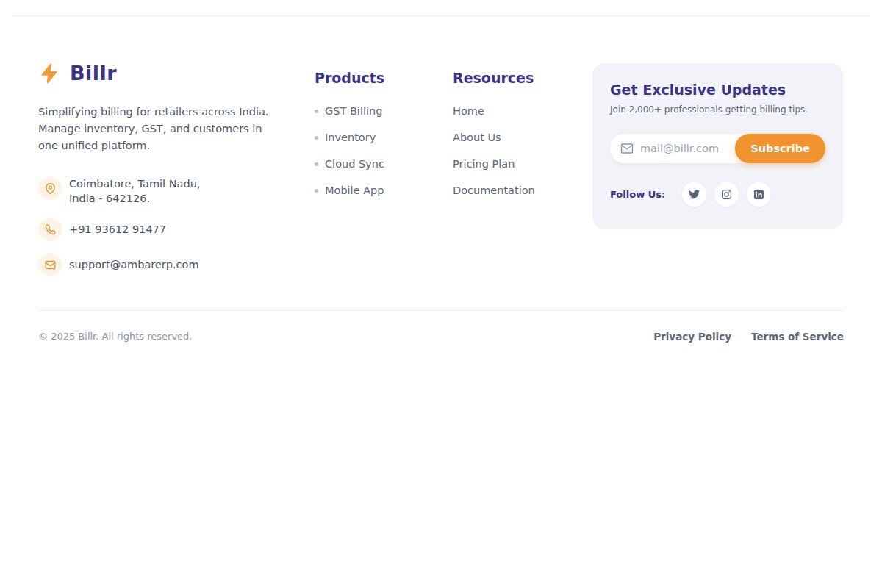  I want to click on resources-link-documentation: Documentation, so click(494, 190).